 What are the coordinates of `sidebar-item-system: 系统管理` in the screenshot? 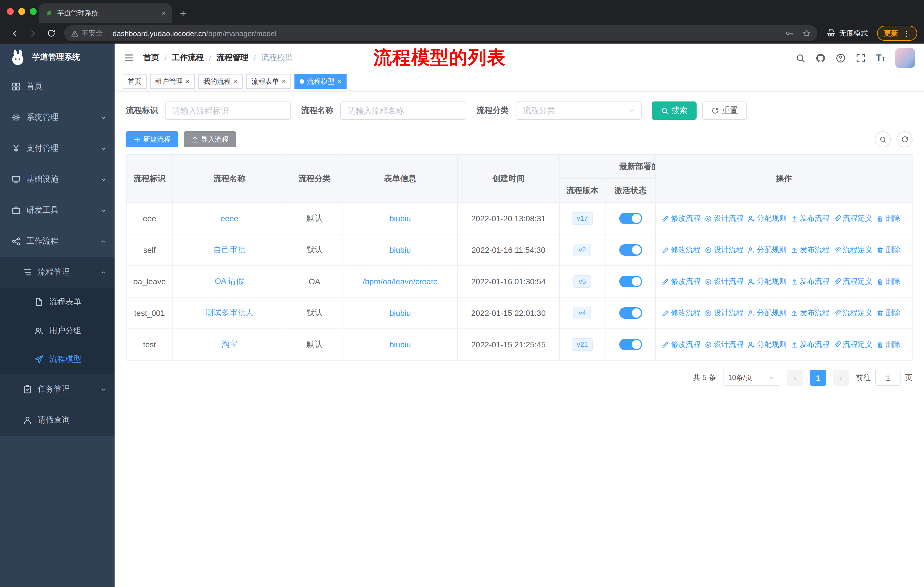 It's located at (58, 117).